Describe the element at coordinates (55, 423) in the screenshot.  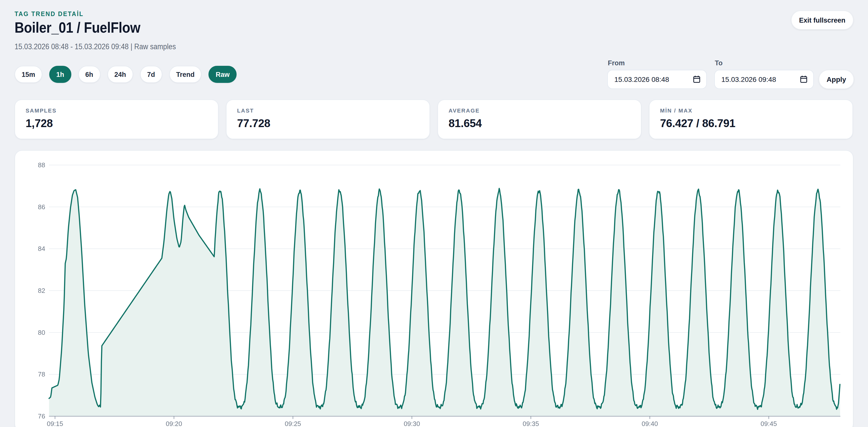
I see `svg-text: 09:15` at that location.